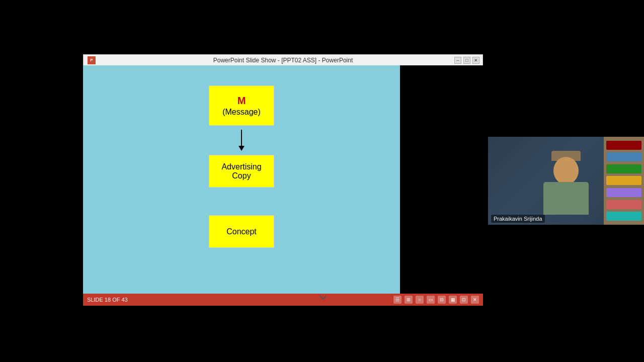 The height and width of the screenshot is (362, 644). I want to click on outline-icon: ⊟, so click(442, 300).